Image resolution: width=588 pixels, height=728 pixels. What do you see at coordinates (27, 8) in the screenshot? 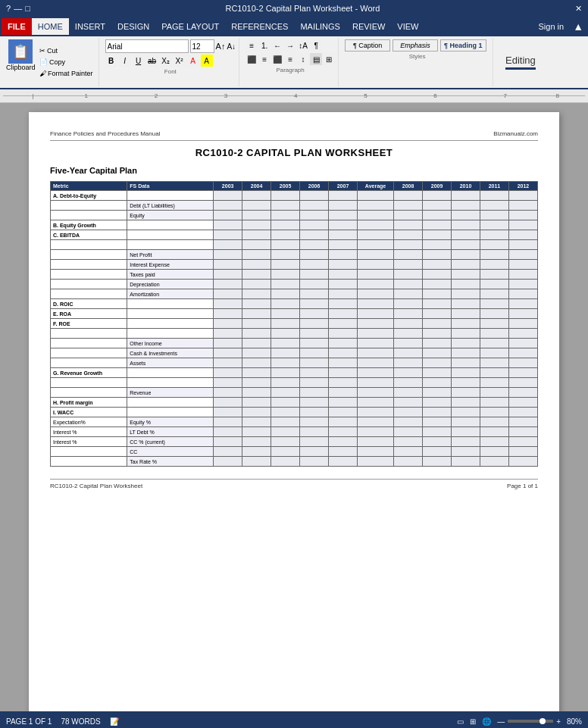
I see `maximize-icon: □` at bounding box center [27, 8].